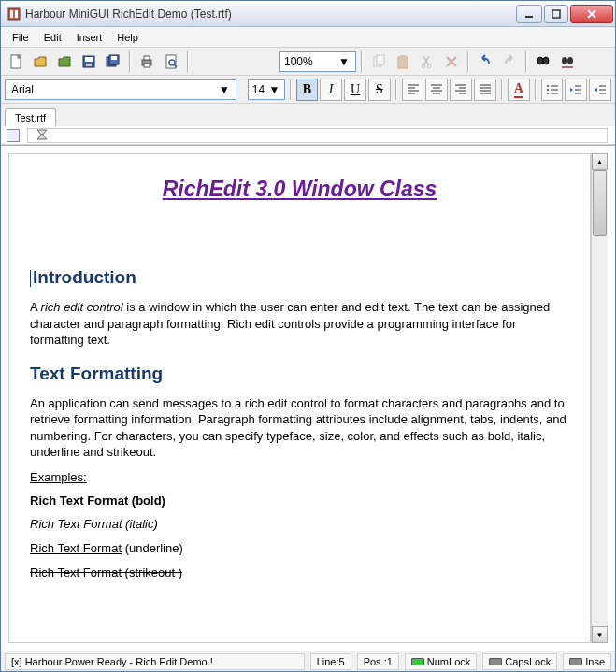 This screenshot has height=672, width=616. What do you see at coordinates (89, 62) in the screenshot?
I see `save-icon` at bounding box center [89, 62].